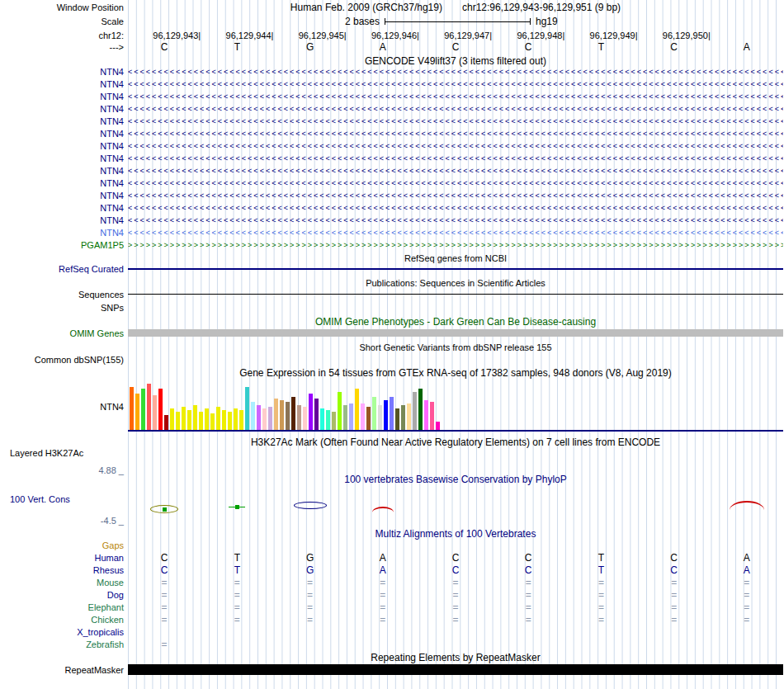 This screenshot has width=784, height=689. I want to click on omim-track-bar, so click(456, 333).